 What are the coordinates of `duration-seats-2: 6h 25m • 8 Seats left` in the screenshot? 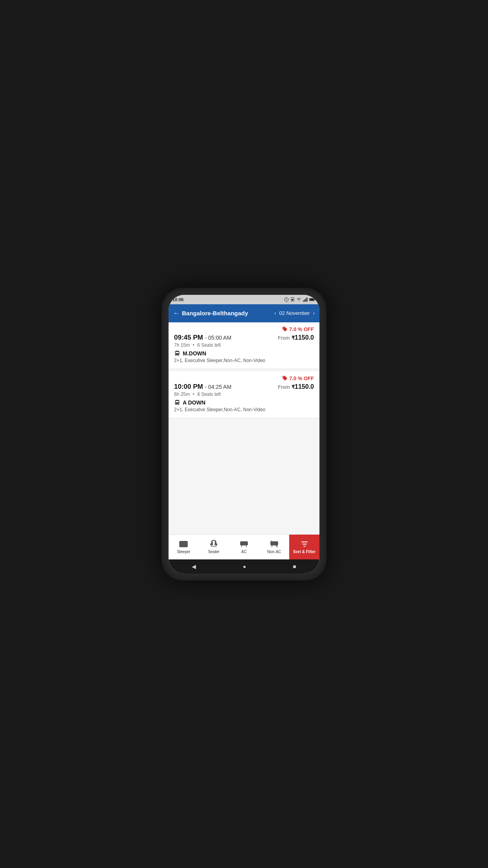 It's located at (244, 394).